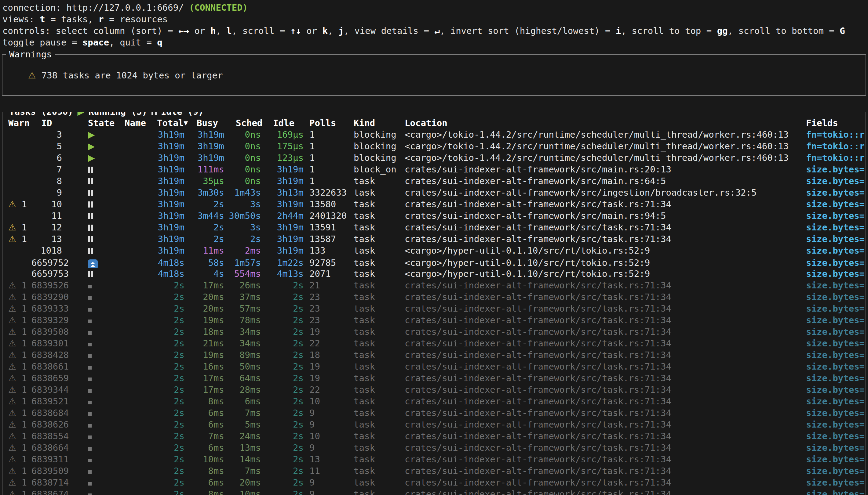  Describe the element at coordinates (434, 158) in the screenshot. I see `task-row: 6▶3h19m3h19m0ns123µs1blocking<cargo>/tok…` at that location.